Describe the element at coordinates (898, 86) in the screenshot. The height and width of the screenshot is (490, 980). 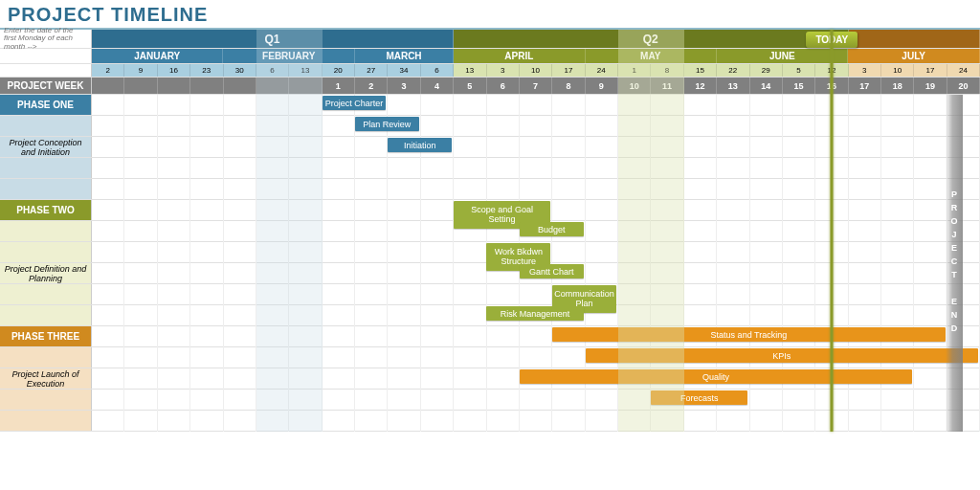
I see `week-cell: 18` at that location.